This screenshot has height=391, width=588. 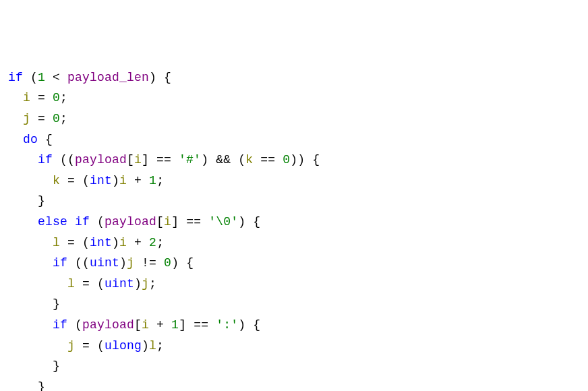 What do you see at coordinates (294, 181) in the screenshot?
I see `code-line: k = (int)i + 1;` at bounding box center [294, 181].